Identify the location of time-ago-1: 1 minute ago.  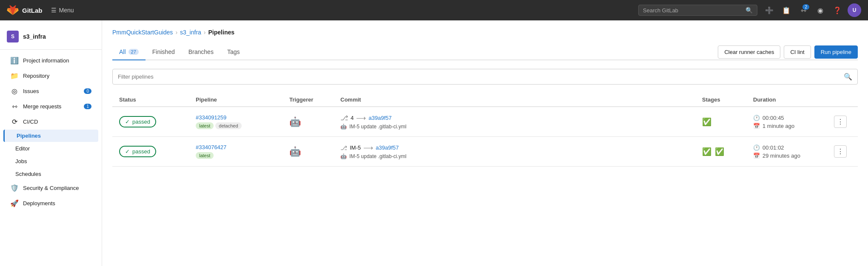
(779, 126).